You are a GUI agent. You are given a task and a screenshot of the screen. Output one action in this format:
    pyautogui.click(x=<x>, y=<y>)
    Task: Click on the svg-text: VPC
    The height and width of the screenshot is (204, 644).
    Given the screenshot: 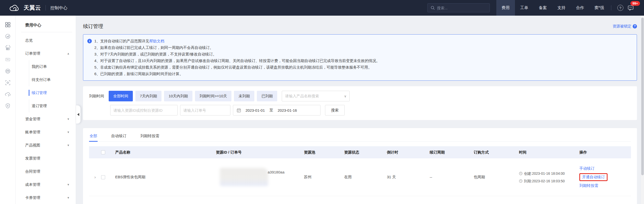 What is the action you would take?
    pyautogui.click(x=8, y=60)
    